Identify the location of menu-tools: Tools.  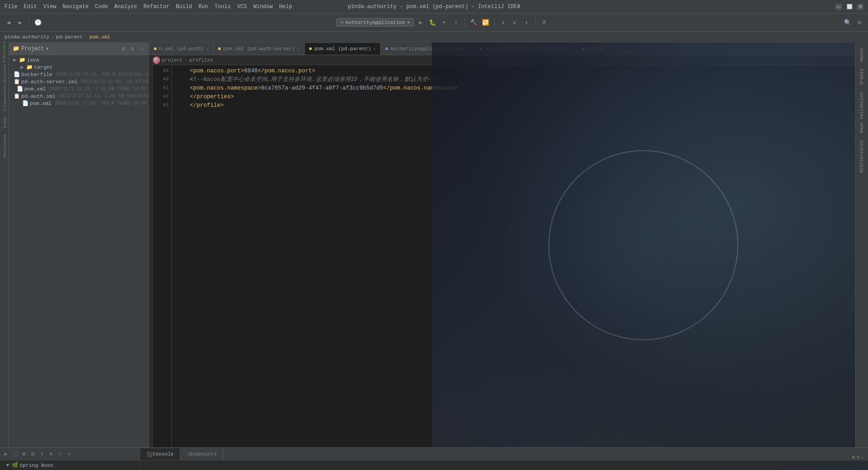
(223, 7).